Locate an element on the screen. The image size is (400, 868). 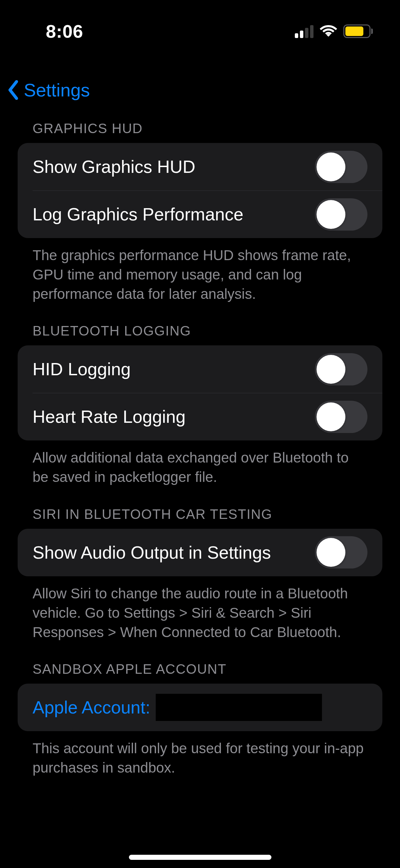
nav-bar: Settings is located at coordinates (200, 90).